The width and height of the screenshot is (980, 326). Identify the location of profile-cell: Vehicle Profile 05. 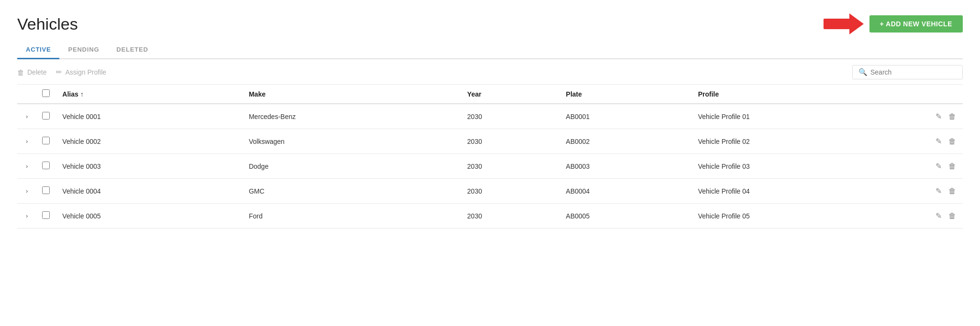
(811, 216).